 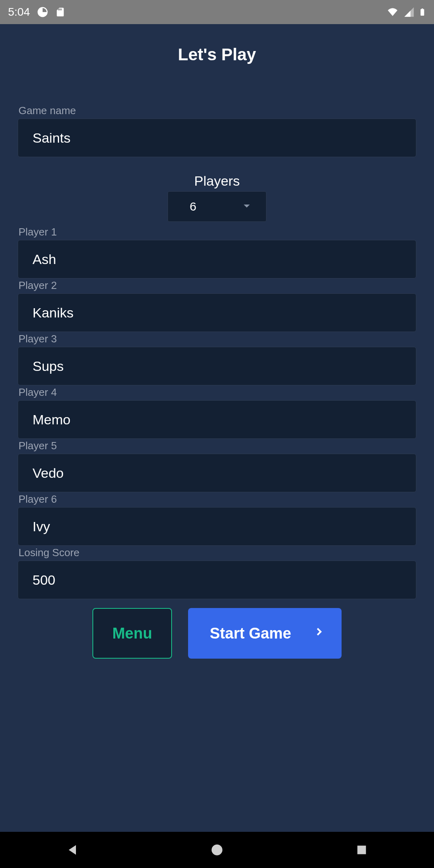 I want to click on button-row: Menu Start Game, so click(x=217, y=633).